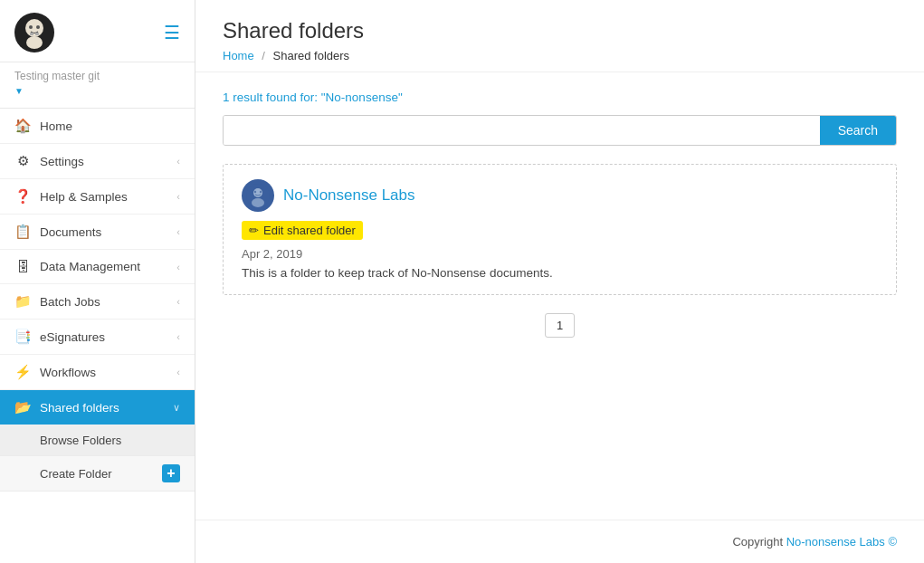 The height and width of the screenshot is (563, 924). Describe the element at coordinates (757, 541) in the screenshot. I see `footer-copyright-label: Copyright` at that location.